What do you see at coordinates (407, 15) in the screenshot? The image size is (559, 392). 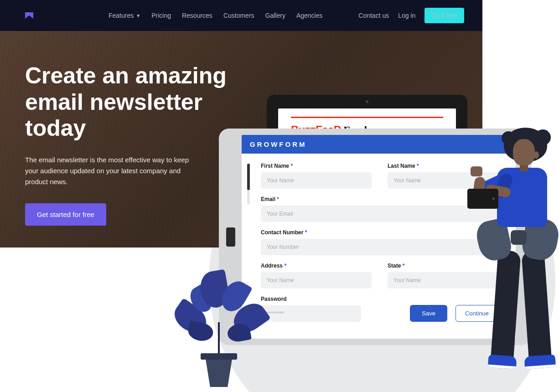 I see `login-link: Log in` at bounding box center [407, 15].